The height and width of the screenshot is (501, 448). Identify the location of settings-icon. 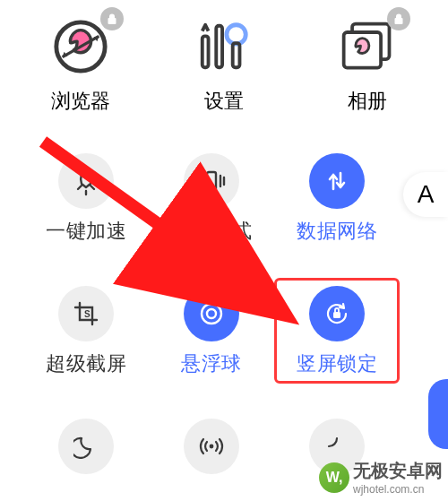
(224, 47).